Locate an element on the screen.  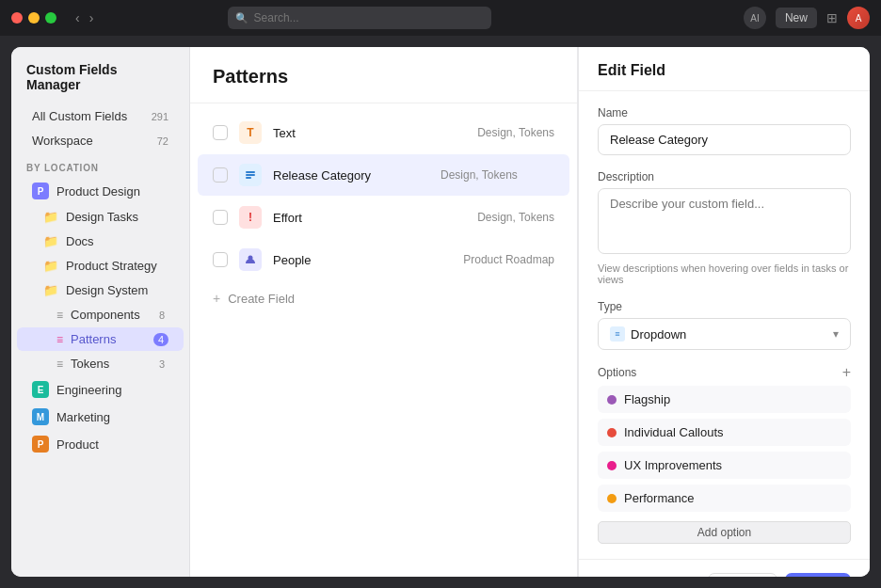
sidebar-item-product: P Product is located at coordinates (100, 444).